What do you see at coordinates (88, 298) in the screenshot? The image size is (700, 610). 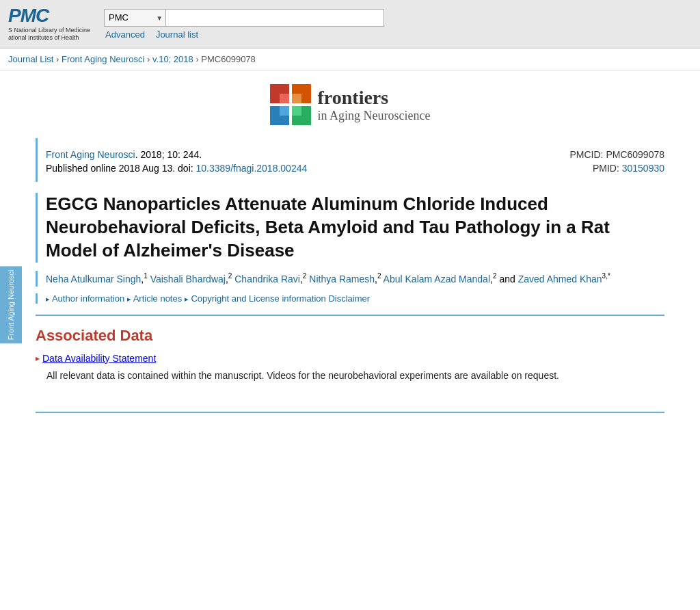 I see `author-information-link: Author information` at bounding box center [88, 298].